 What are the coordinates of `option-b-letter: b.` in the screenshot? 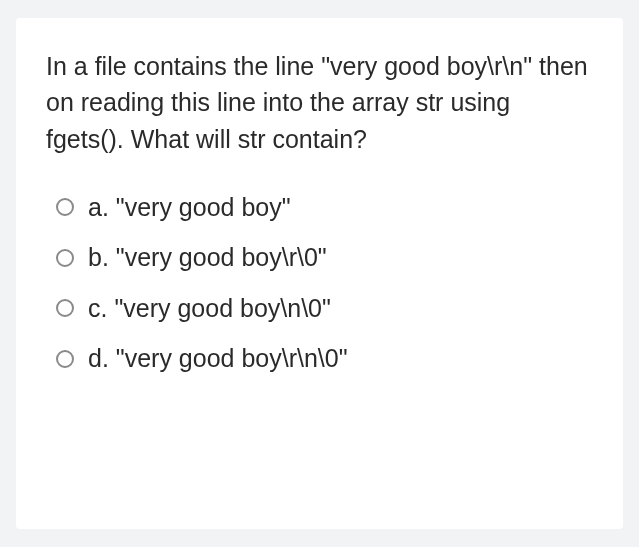 It's located at (98, 257).